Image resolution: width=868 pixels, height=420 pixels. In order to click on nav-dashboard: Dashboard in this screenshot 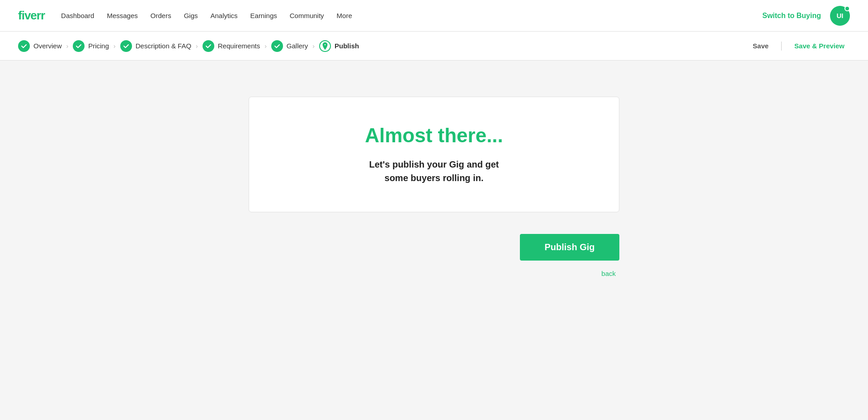, I will do `click(78, 15)`.